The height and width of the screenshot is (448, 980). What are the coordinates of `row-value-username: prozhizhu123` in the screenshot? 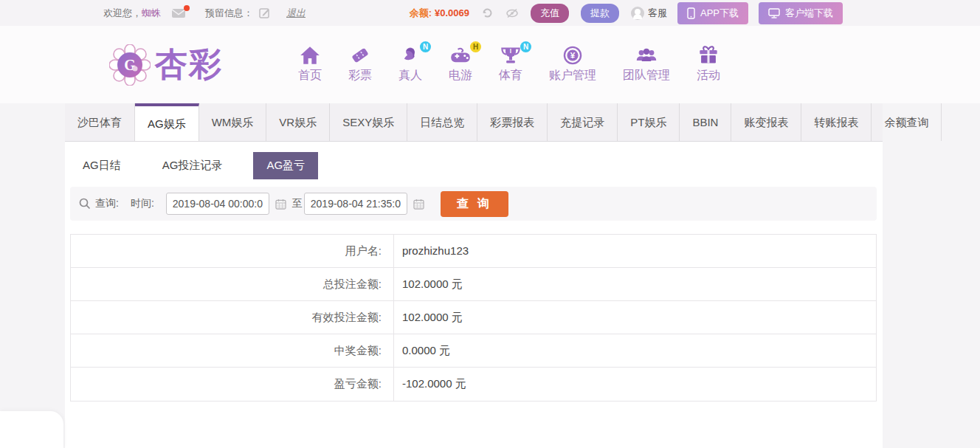 It's located at (431, 251).